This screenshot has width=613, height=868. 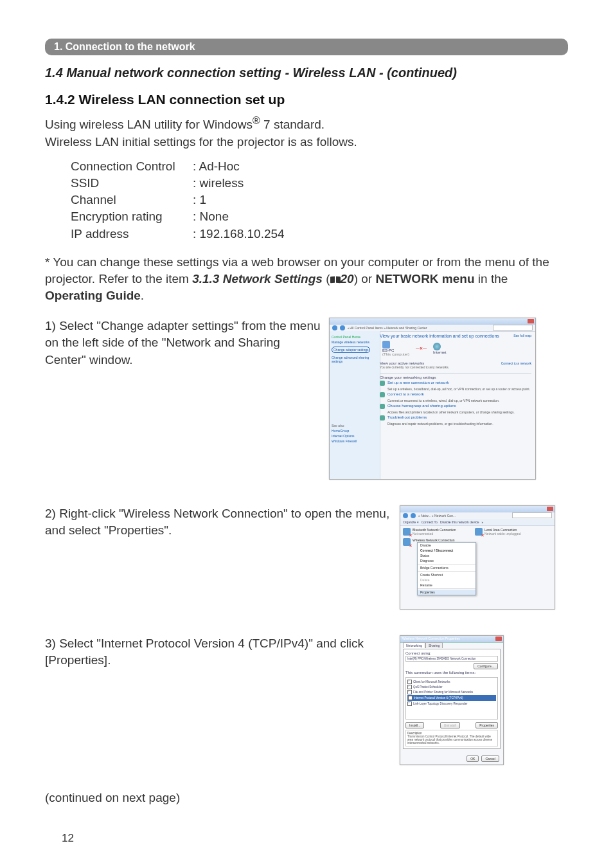 I want to click on intro-paragraph: Using wireless LAN utility for Windows® …, so click(x=306, y=132).